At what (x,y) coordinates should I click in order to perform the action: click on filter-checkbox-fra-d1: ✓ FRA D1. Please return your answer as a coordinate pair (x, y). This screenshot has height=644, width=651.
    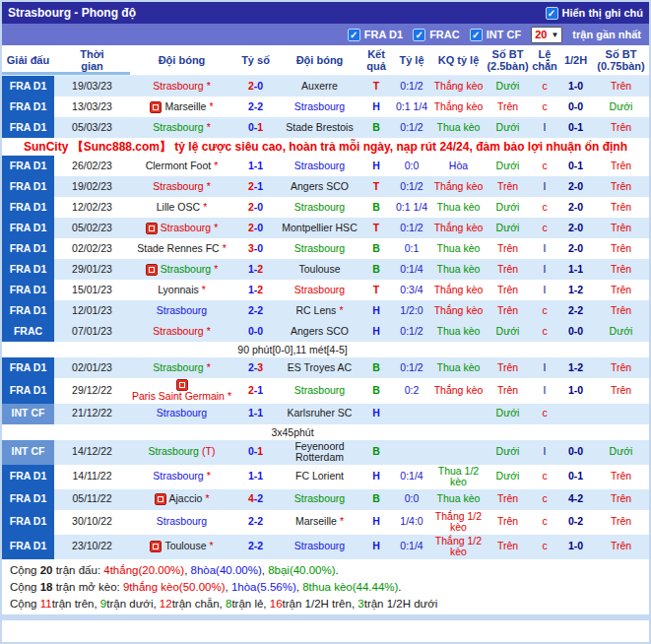
    Looking at the image, I should click on (375, 35).